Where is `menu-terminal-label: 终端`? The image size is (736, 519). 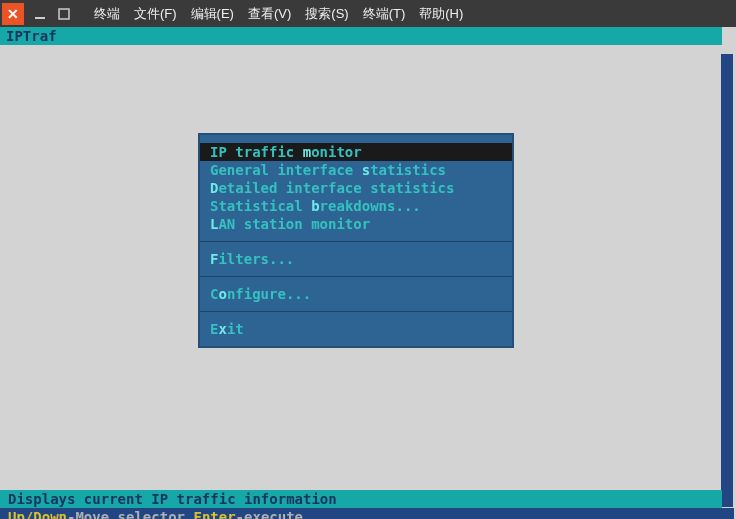
menu-terminal-label: 终端 is located at coordinates (107, 14).